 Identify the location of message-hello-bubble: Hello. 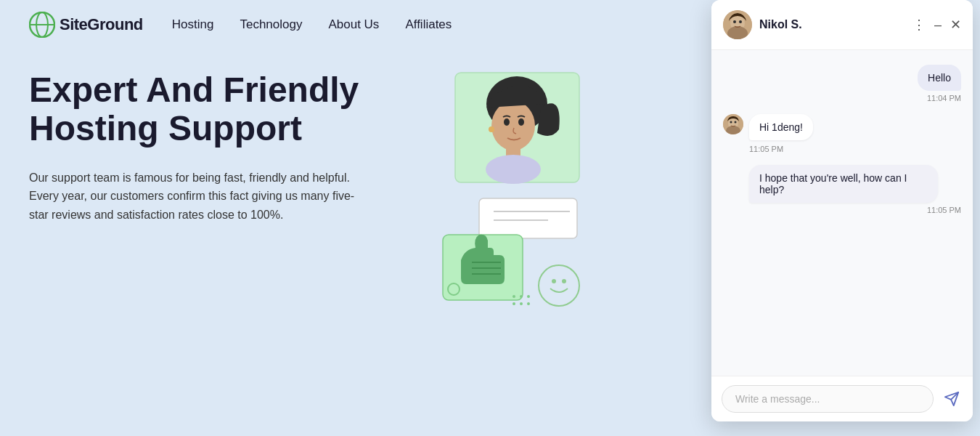
(939, 78).